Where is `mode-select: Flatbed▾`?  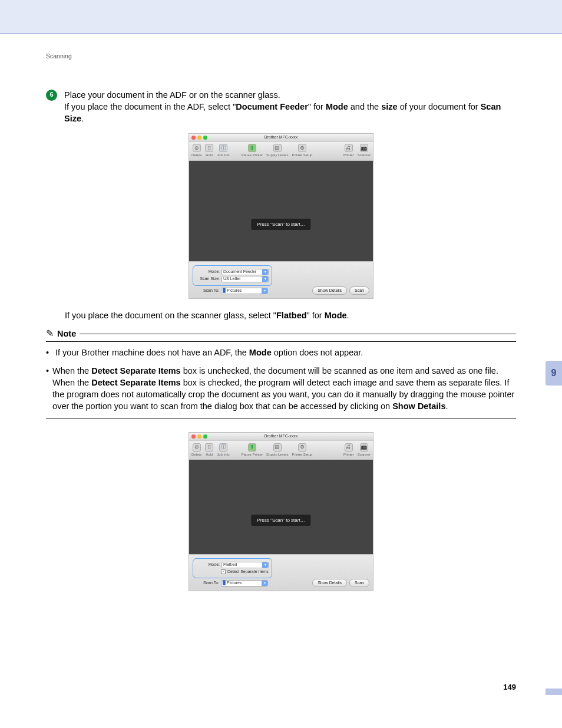
mode-select: Flatbed▾ is located at coordinates (245, 565).